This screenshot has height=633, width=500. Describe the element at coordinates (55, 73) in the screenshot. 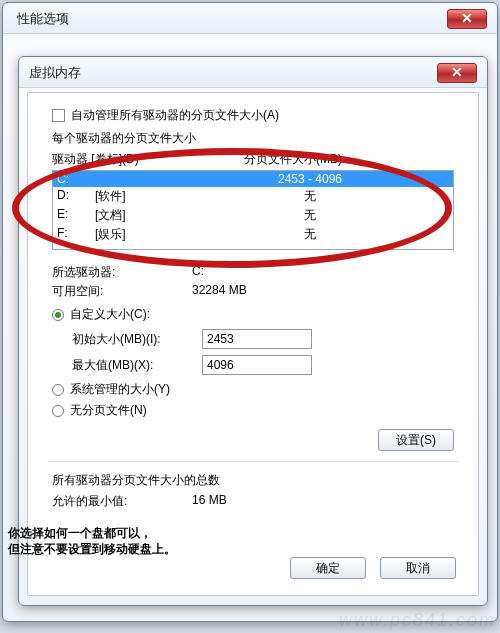

I see `dialog-title: 虚拟内存` at that location.